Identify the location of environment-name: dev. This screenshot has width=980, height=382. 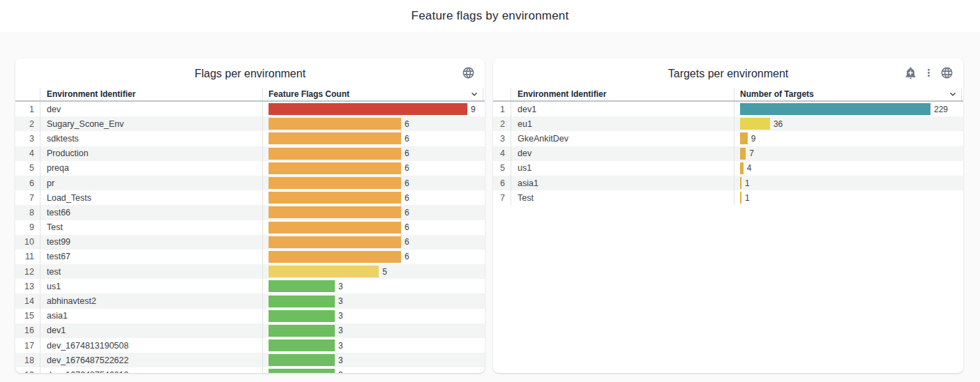
(623, 153).